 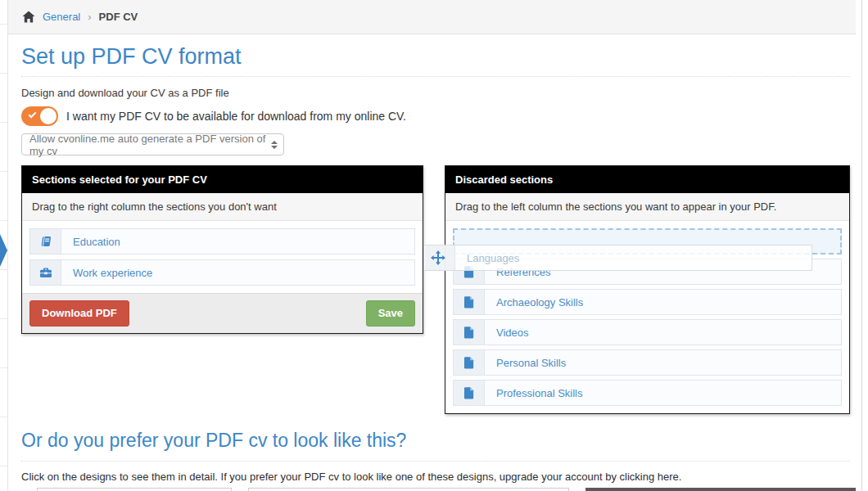 What do you see at coordinates (436, 93) in the screenshot?
I see `intro-text: Design and download your CV as a PDF fil…` at bounding box center [436, 93].